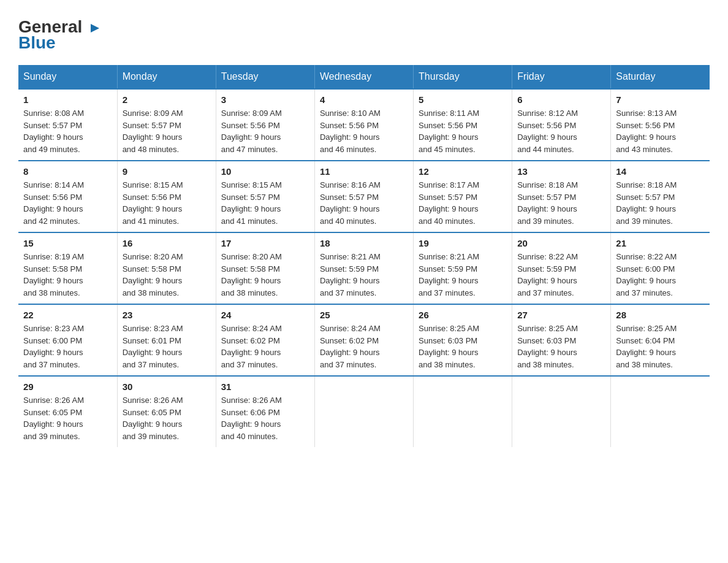 Image resolution: width=728 pixels, height=563 pixels. I want to click on calendar-cell: 23Sunrise: 8:23 AM Sunset: 6:01 PM Dayli…, so click(167, 340).